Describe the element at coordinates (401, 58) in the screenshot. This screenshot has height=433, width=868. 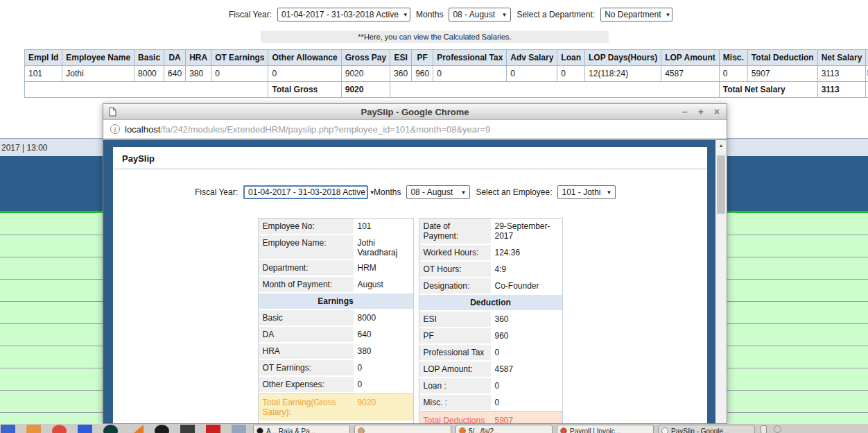
I see `column-header: ESI` at that location.